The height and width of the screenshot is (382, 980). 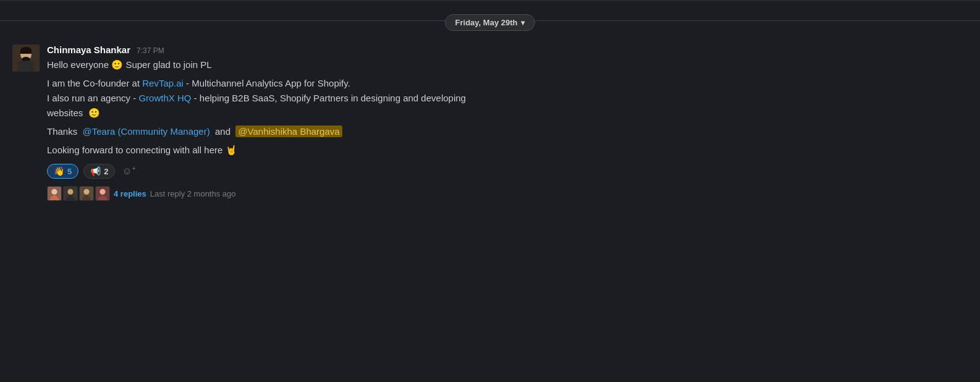 I want to click on reaction-megaphone: 📢 2, so click(x=99, y=171).